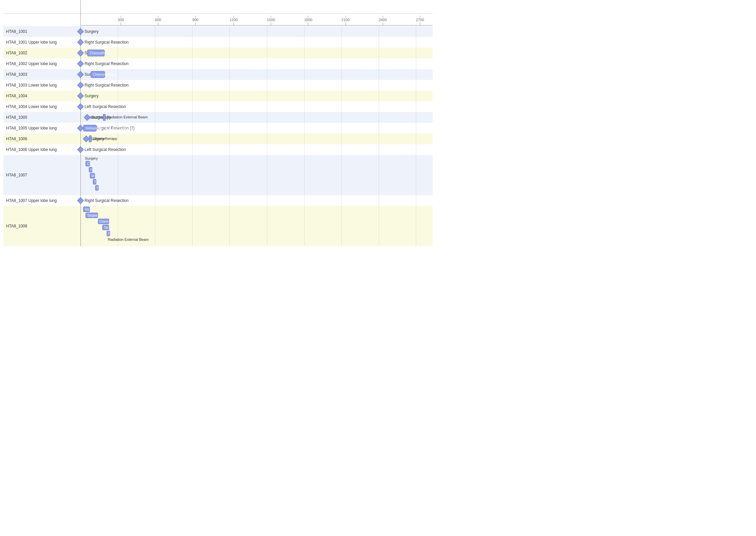 The image size is (756, 536). I want to click on timeline-row: ChemotherapySurgeryRadiation External Be…, so click(257, 117).